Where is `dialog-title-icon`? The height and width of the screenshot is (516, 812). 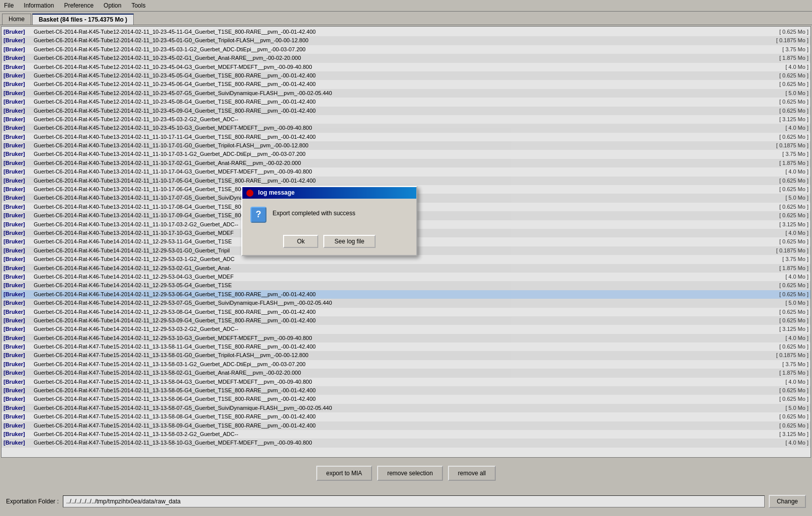
dialog-title-icon is located at coordinates (250, 193).